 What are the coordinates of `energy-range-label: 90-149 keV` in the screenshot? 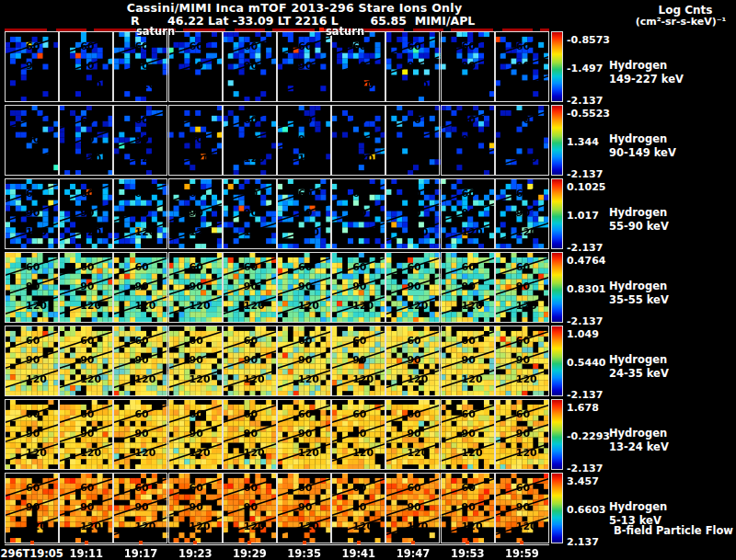 It's located at (642, 153).